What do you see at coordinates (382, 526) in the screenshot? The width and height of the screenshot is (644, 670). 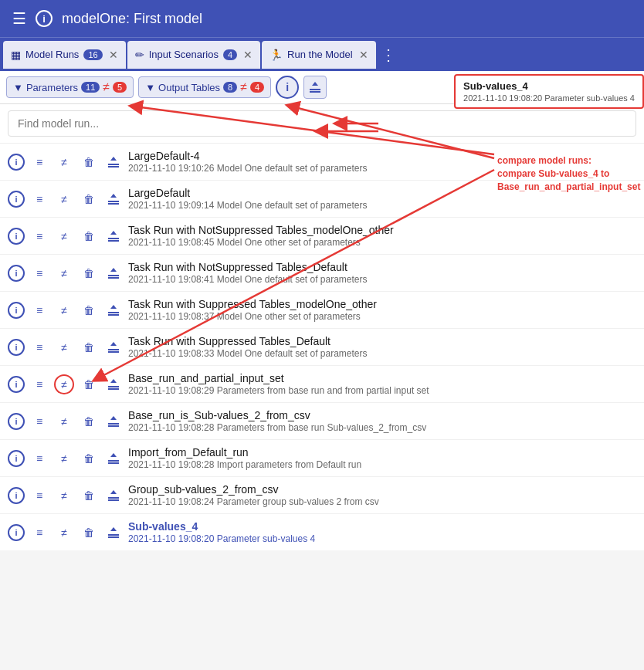 I see `run-name: Sub-values_4` at bounding box center [382, 526].